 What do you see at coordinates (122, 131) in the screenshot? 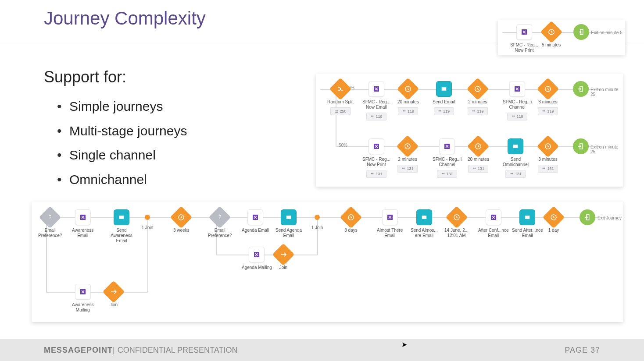
I see `bullet-item: Multi-stage journeys` at bounding box center [122, 131].